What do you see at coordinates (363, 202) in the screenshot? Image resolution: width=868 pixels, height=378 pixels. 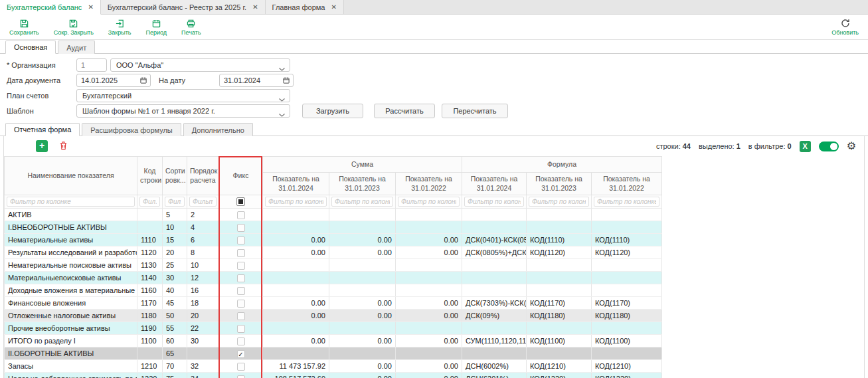 I see `filter-input-sum-2023` at bounding box center [363, 202].